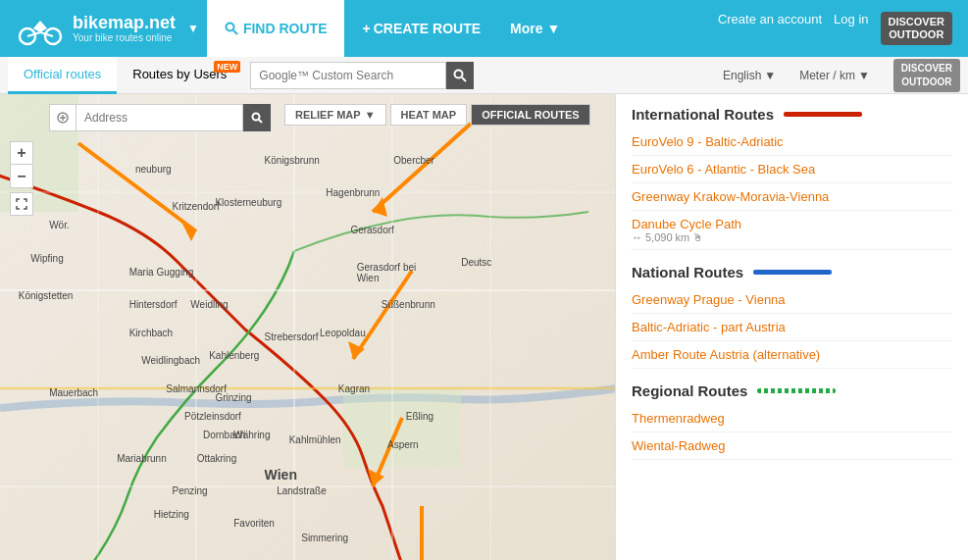 Image resolution: width=968 pixels, height=560 pixels. What do you see at coordinates (792, 114) in the screenshot?
I see `international-routes-header: International Routes` at bounding box center [792, 114].